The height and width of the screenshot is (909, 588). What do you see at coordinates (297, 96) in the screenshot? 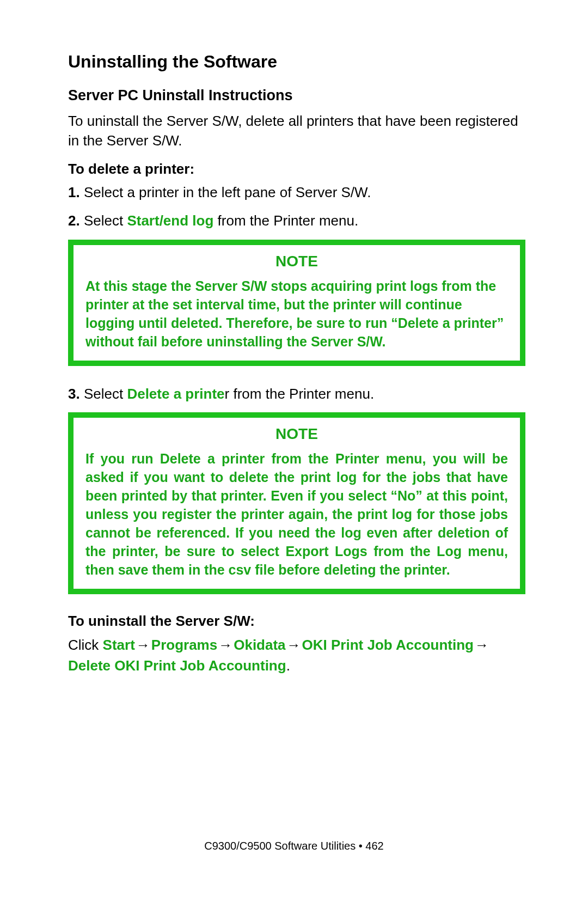
I see `section-heading: Server PC Uninstall Instructions` at bounding box center [297, 96].